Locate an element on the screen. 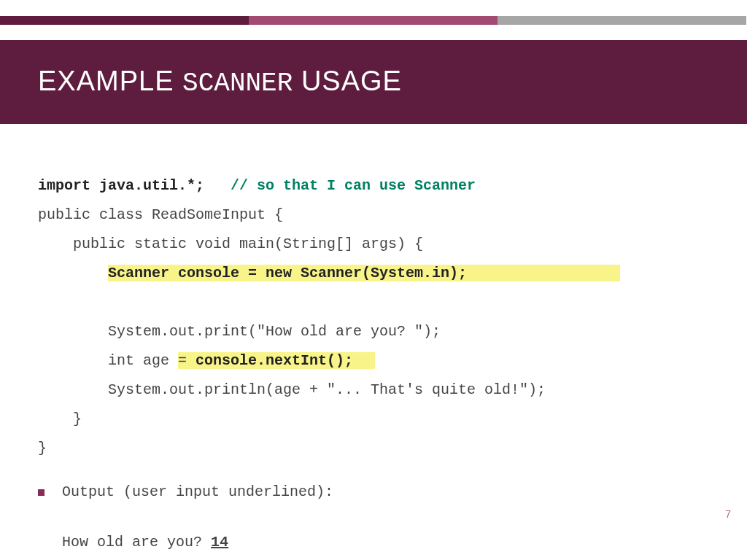 This screenshot has width=747, height=560. decorative-stripe is located at coordinates (374, 20).